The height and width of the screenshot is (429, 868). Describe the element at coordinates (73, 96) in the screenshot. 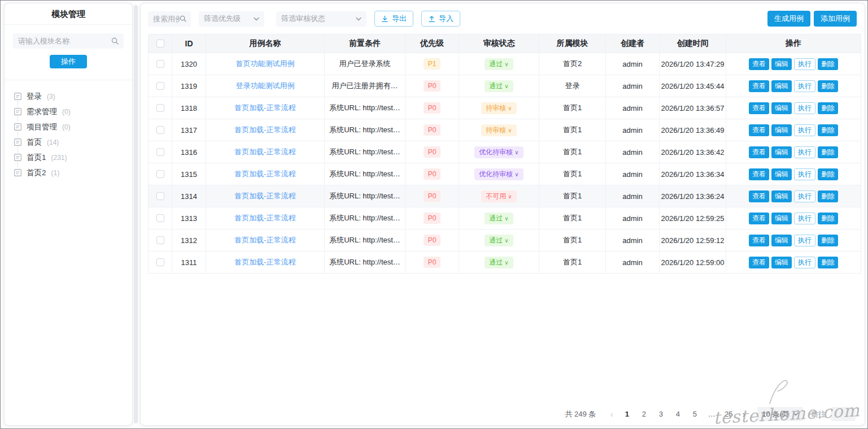

I see `module-tree-item: 登录 (3)` at that location.